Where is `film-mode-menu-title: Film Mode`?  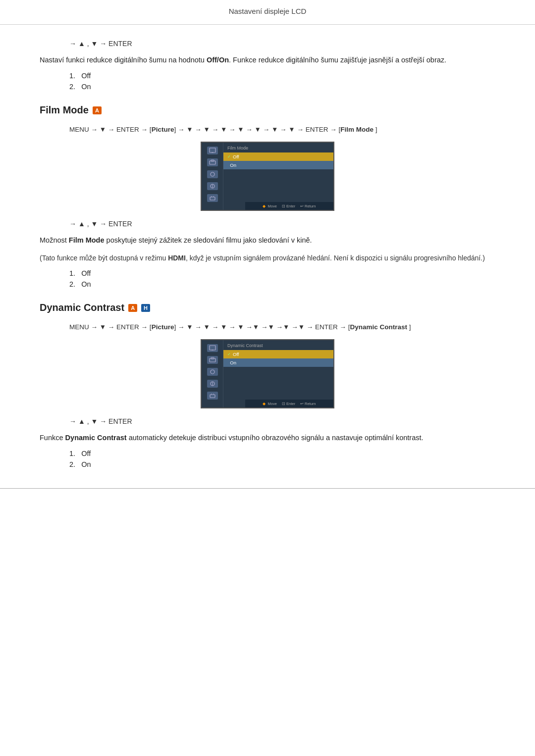 film-mode-menu-title: Film Mode is located at coordinates (278, 148).